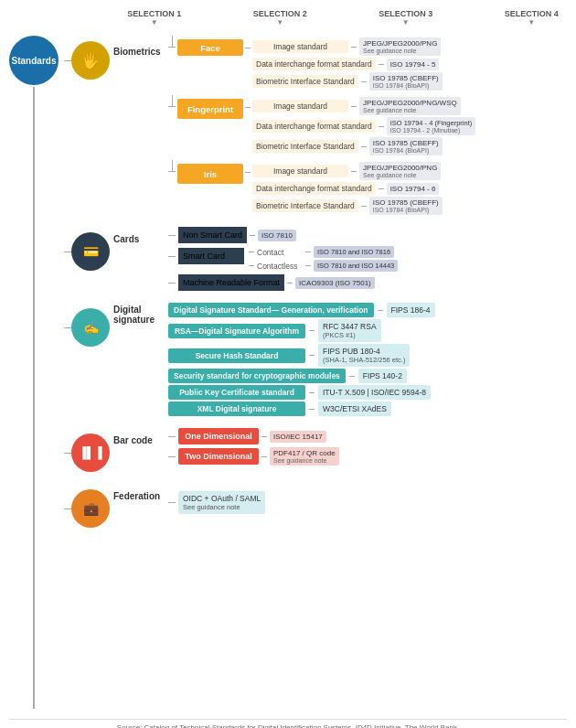 This screenshot has width=576, height=728. Describe the element at coordinates (406, 18) in the screenshot. I see `selection-3-label: SELECTION 3` at that location.